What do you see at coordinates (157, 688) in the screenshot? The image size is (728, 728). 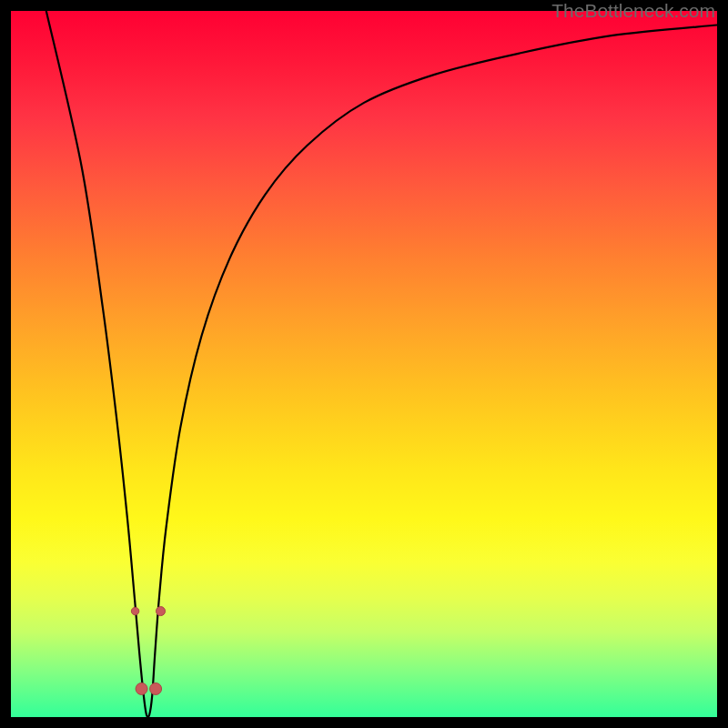 I see `right-lower-blob` at bounding box center [157, 688].